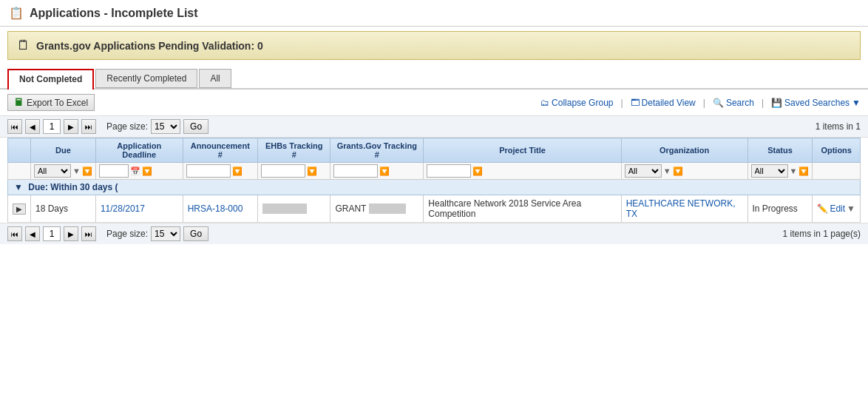  Describe the element at coordinates (135, 172) in the screenshot. I see `filter-deadline-cal: 📅` at that location.